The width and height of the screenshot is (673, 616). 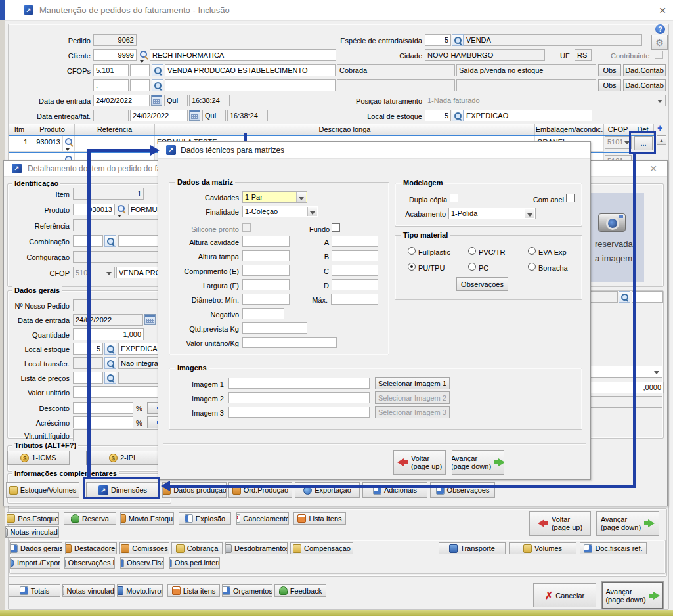 What do you see at coordinates (301, 591) in the screenshot?
I see `feedback-button: Feedback` at bounding box center [301, 591].